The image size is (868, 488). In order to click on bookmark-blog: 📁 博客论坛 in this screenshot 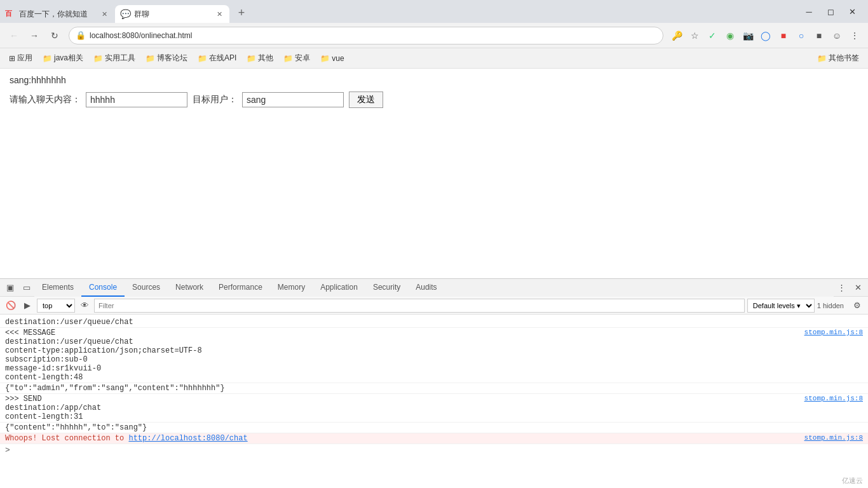, I will do `click(166, 58)`.